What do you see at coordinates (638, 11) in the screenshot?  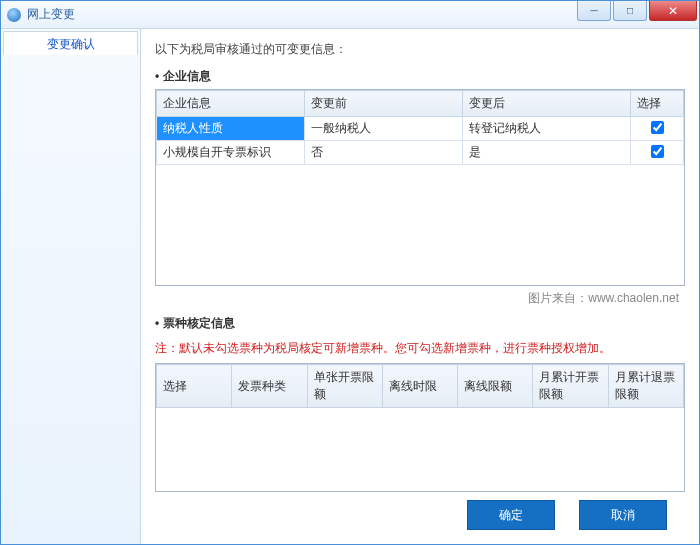 I see `window-buttons: ─ □ ✕` at bounding box center [638, 11].